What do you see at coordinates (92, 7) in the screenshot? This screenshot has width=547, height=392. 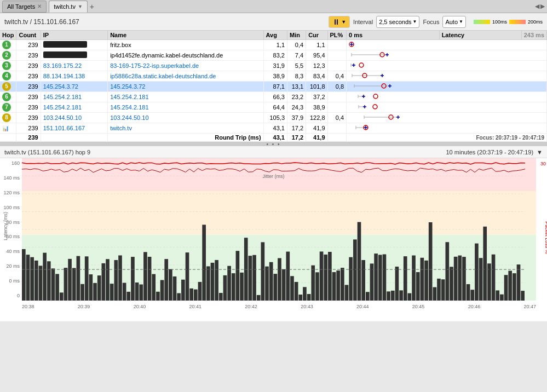 I see `tab-add-button: +` at bounding box center [92, 7].